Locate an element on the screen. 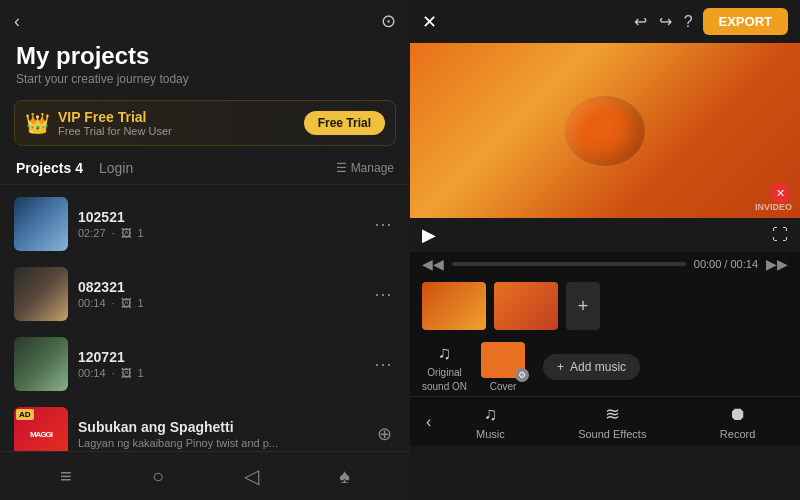 The image size is (800, 500). project-info: 102521 02:27 · 🖼 1 is located at coordinates (219, 224).